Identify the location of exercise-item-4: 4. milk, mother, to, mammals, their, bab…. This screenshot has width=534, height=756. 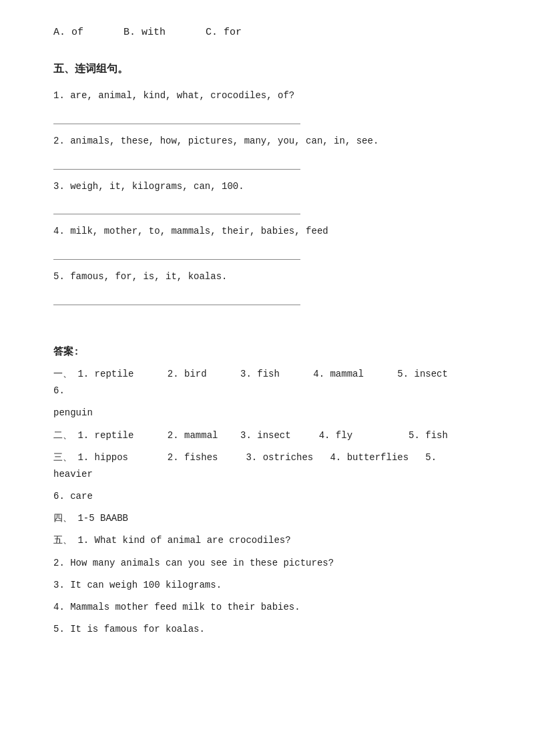
(267, 232).